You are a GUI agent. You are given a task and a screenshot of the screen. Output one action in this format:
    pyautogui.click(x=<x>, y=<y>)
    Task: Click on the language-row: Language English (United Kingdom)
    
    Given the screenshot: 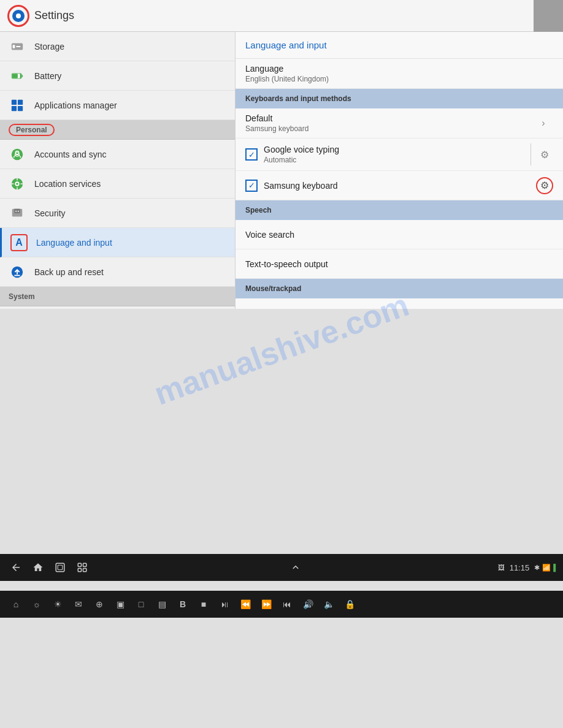 What is the action you would take?
    pyautogui.click(x=399, y=74)
    